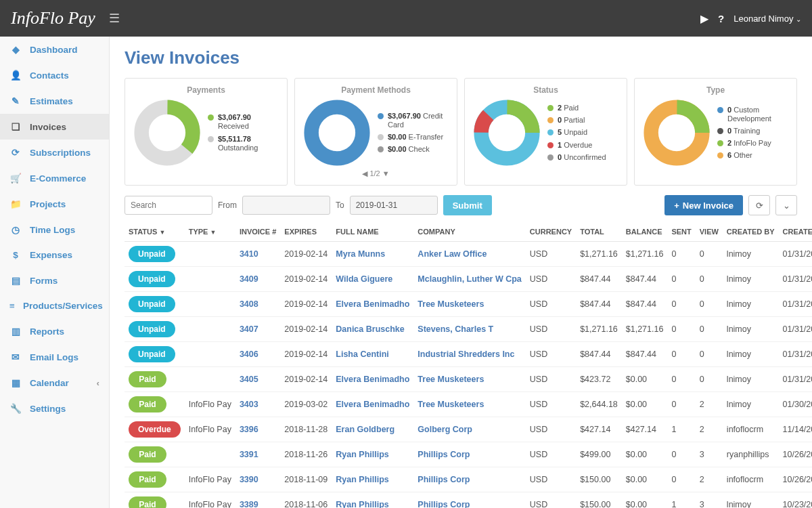  I want to click on more-menu-button: ⌄, so click(786, 205).